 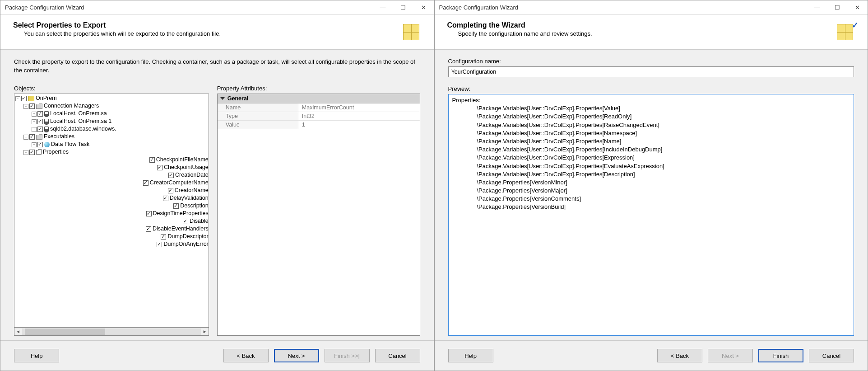 What do you see at coordinates (112, 168) in the screenshot?
I see `tree-node: CheckpointUsage` at bounding box center [112, 168].